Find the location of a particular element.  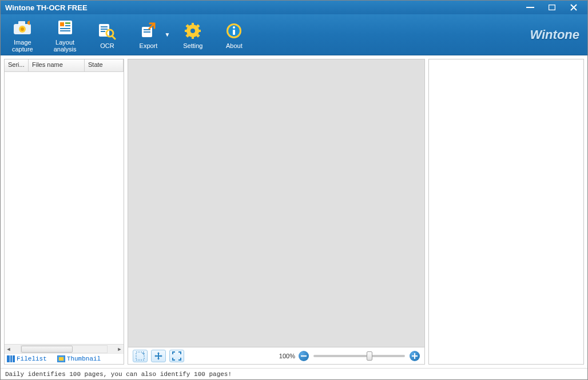

scroll-left-arrow: ◄ is located at coordinates (9, 349).